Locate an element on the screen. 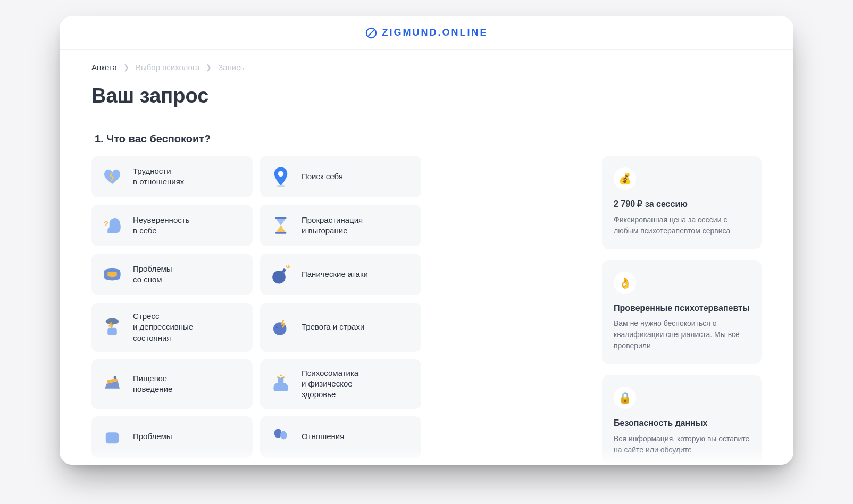  money-bag-icon: 💰 is located at coordinates (625, 179).